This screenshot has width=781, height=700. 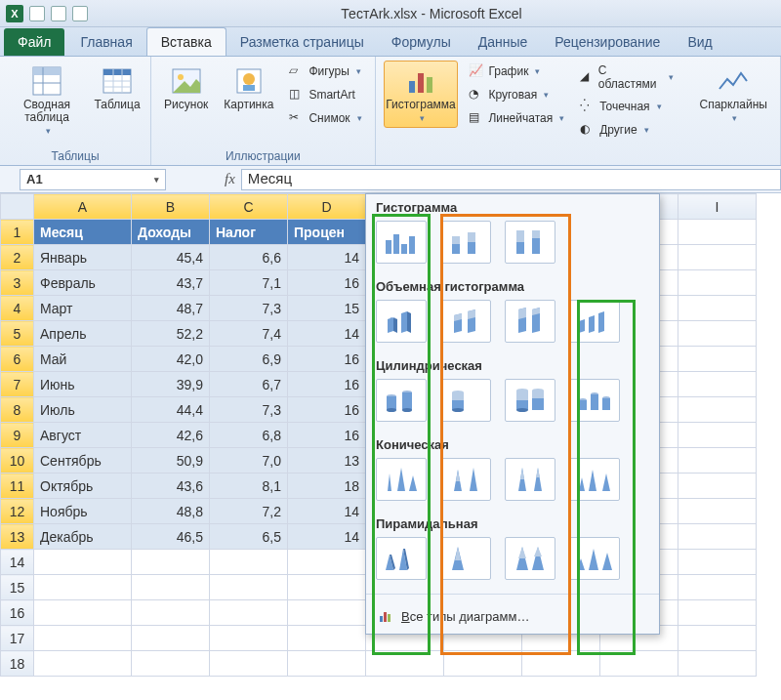 What do you see at coordinates (327, 232) in the screenshot?
I see `cell: Процен` at bounding box center [327, 232].